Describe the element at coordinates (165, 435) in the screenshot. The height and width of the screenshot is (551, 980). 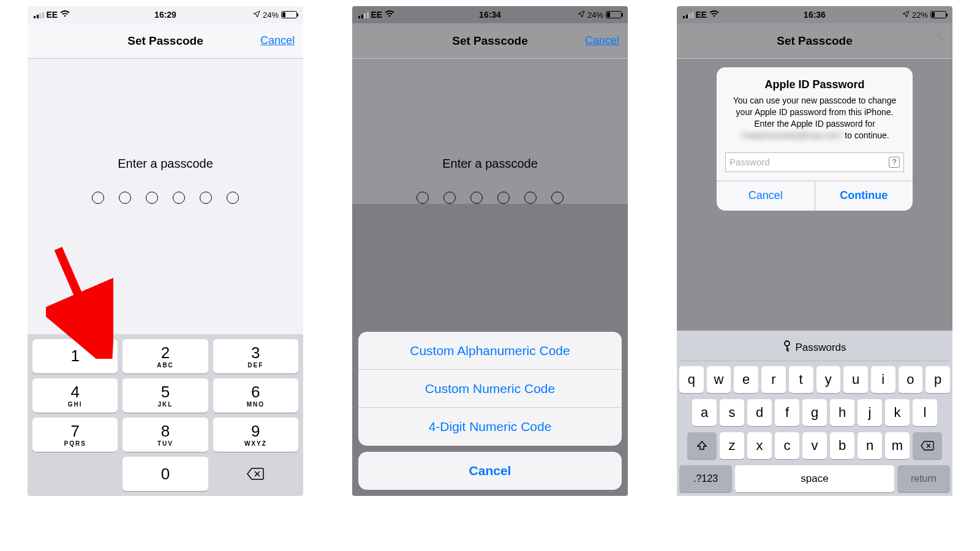
I see `key-8: 8TUV` at that location.